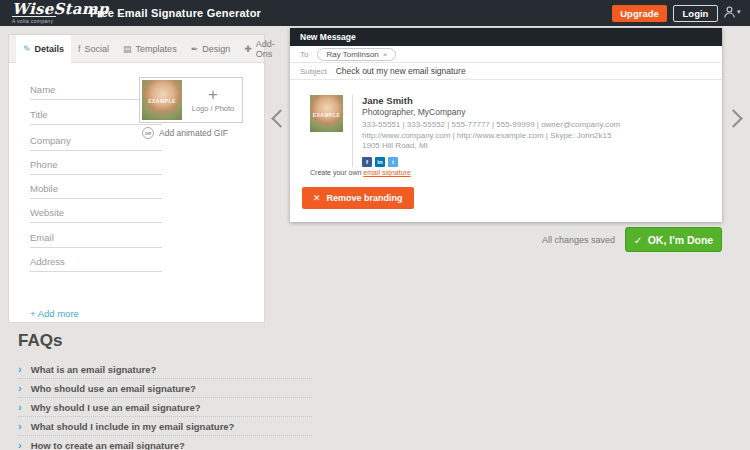  What do you see at coordinates (213, 100) in the screenshot?
I see `upload-area: + Logo / Photo` at bounding box center [213, 100].